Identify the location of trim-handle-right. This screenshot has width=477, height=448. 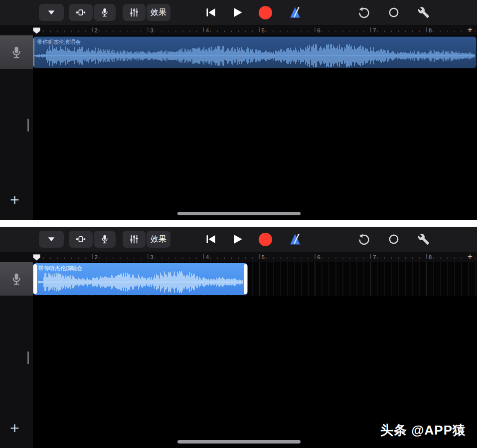
(245, 279).